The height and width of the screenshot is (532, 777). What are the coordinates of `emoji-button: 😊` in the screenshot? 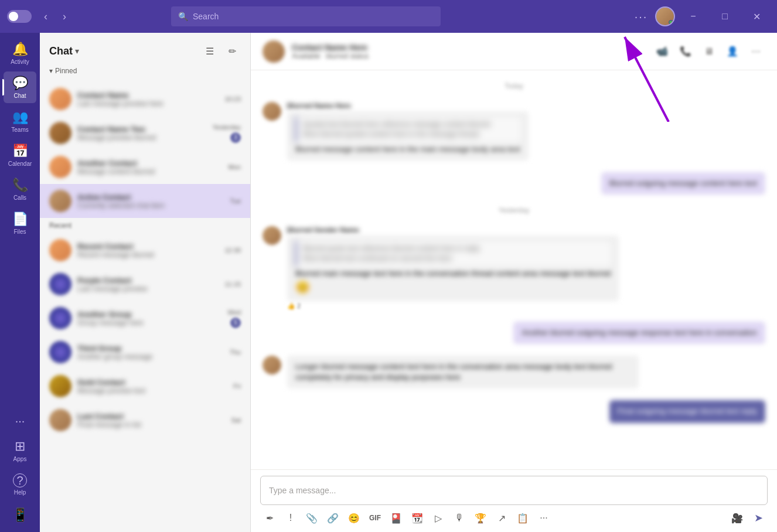 It's located at (354, 518).